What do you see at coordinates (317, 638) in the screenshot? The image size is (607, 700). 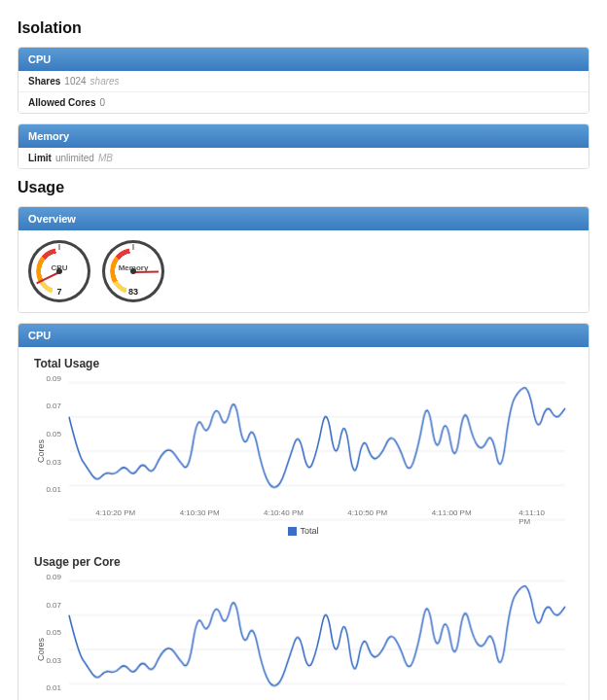 I see `chart-percore-canvas` at bounding box center [317, 638].